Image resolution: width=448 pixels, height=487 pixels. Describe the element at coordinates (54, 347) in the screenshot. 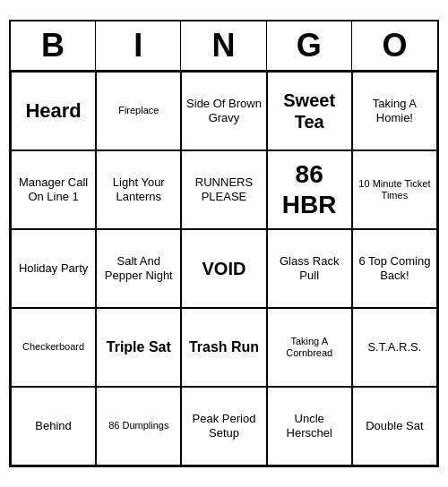

I see `bingo-cell: Checkerboard` at that location.